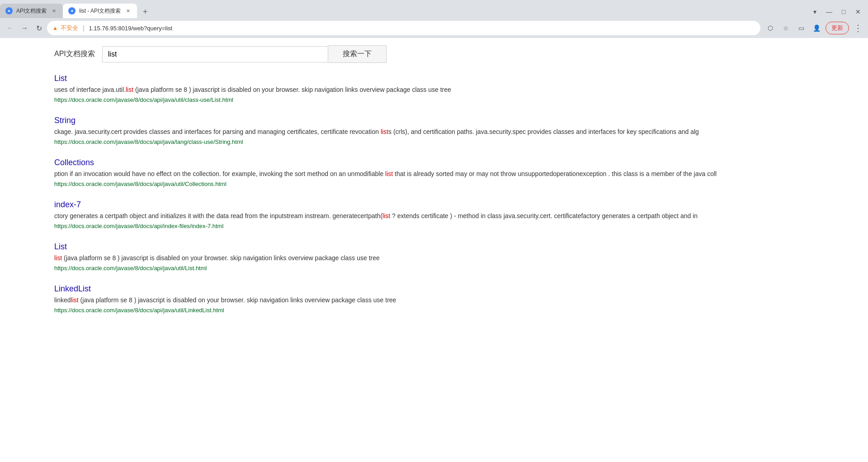 The image size is (868, 462). I want to click on screen-cast-button: ⬡, so click(770, 28).